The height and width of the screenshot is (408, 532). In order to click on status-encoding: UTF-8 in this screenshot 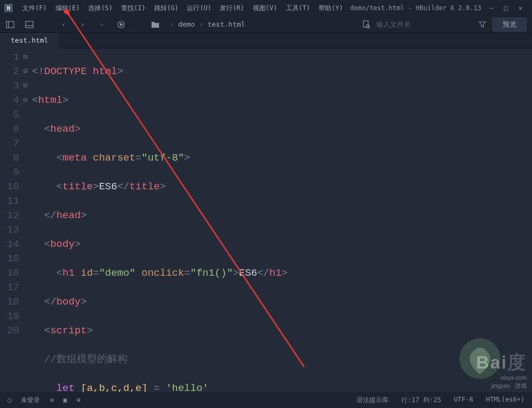, I will do `click(464, 400)`.